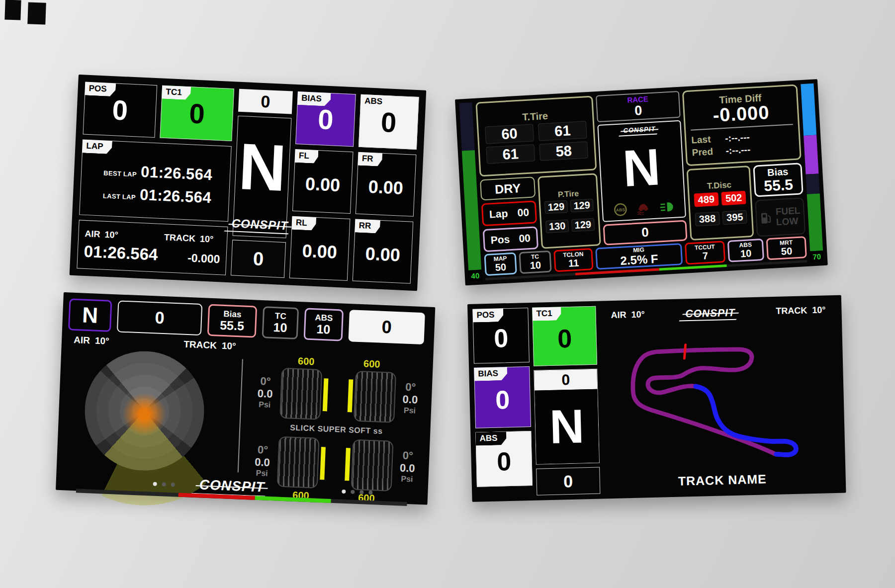 The width and height of the screenshot is (895, 588). What do you see at coordinates (386, 184) in the screenshot?
I see `tire-fr-box: FR 0.00` at bounding box center [386, 184].